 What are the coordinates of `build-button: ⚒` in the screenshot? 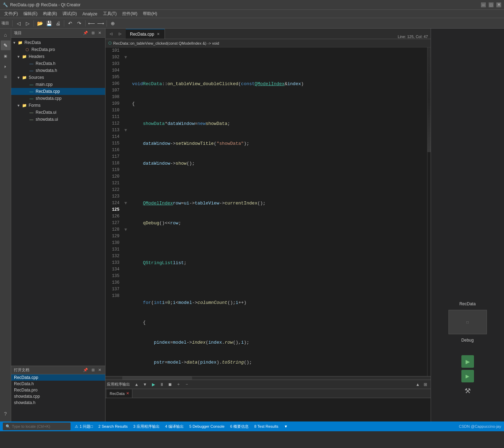 It's located at (468, 391).